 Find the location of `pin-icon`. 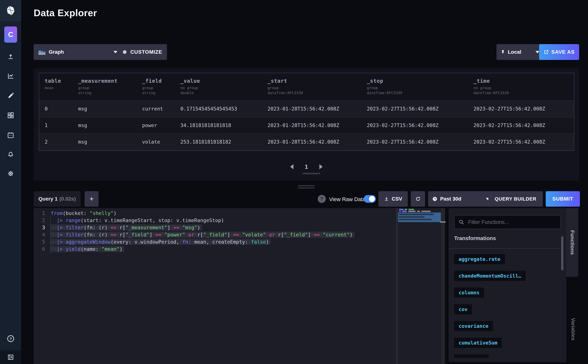

pin-icon is located at coordinates (503, 52).